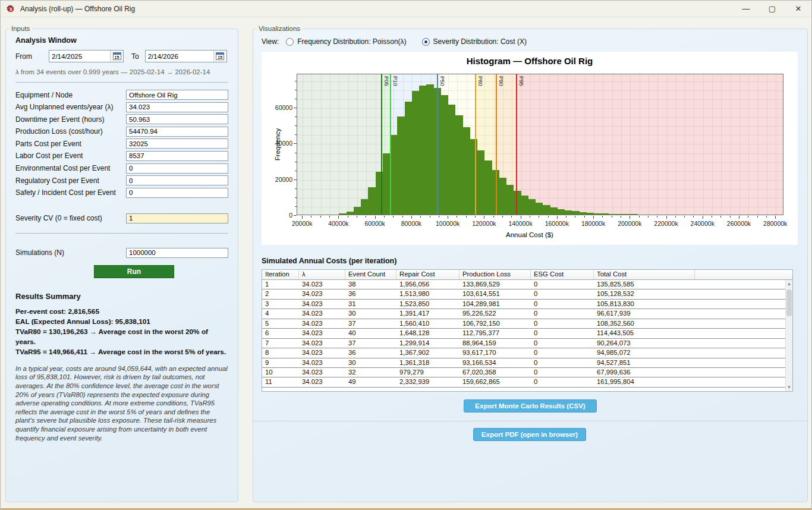 This screenshot has width=812, height=510. Describe the element at coordinates (80, 56) in the screenshot. I see `from-date-input` at that location.